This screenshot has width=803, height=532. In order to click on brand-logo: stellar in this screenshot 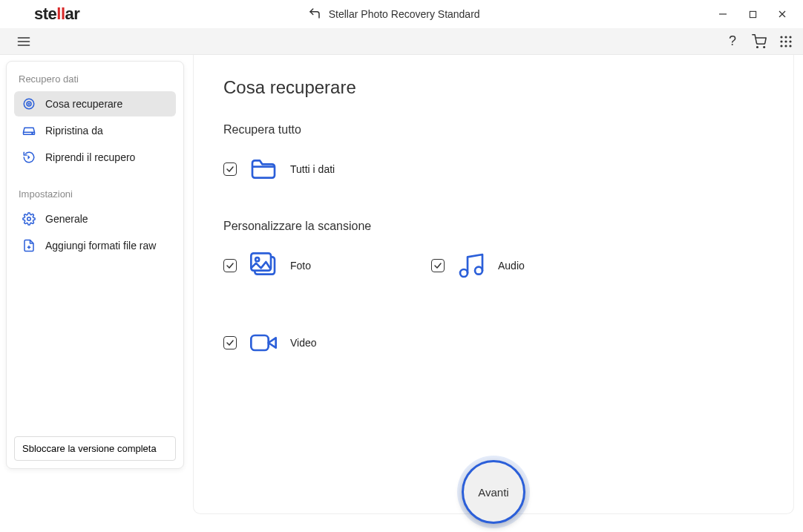, I will do `click(46, 14)`.